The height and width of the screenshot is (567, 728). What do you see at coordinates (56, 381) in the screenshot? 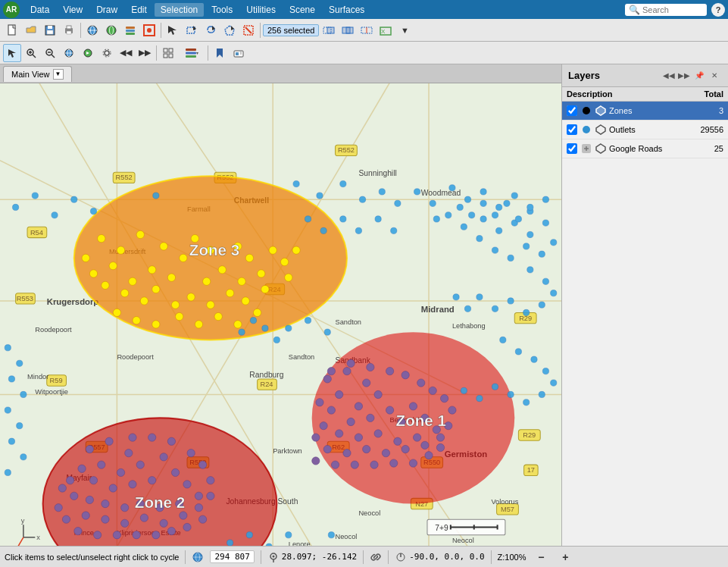
I see `svg-text: R59` at bounding box center [56, 381].